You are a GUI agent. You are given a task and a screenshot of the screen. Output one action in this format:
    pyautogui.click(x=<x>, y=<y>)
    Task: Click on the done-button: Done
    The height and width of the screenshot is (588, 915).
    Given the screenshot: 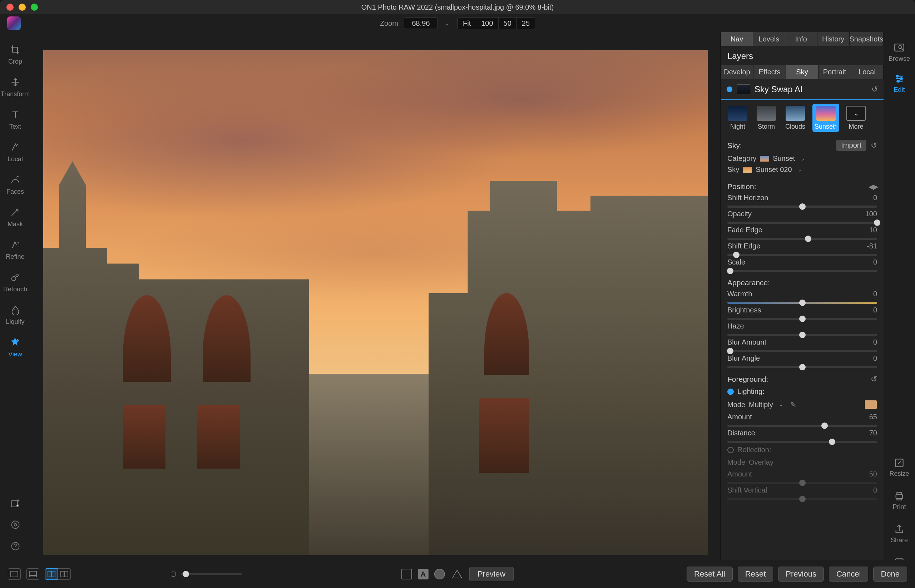 What is the action you would take?
    pyautogui.click(x=890, y=574)
    